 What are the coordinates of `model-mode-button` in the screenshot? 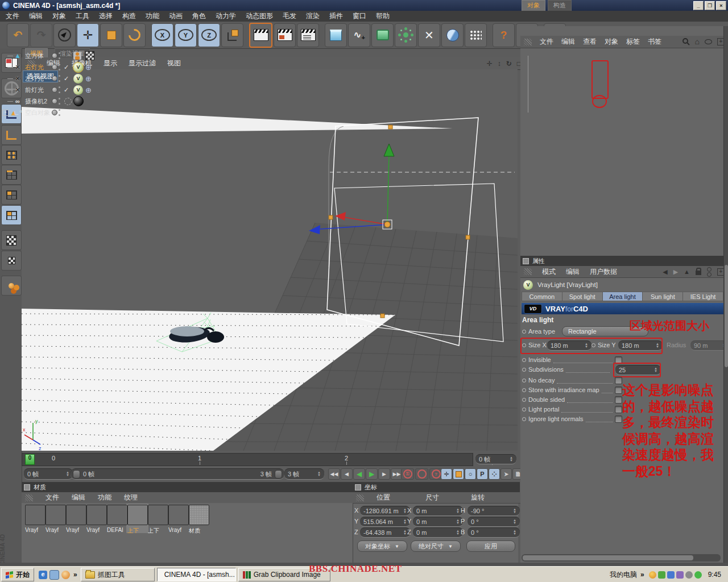 It's located at (11, 135).